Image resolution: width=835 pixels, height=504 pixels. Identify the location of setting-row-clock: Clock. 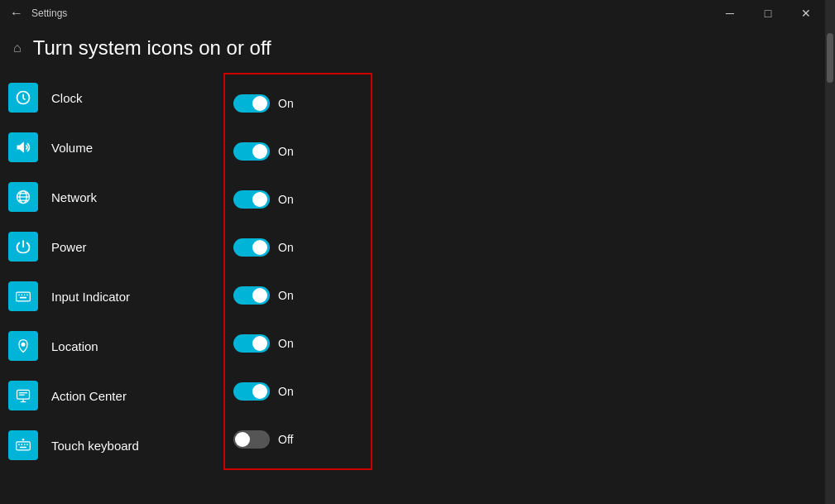
(116, 98).